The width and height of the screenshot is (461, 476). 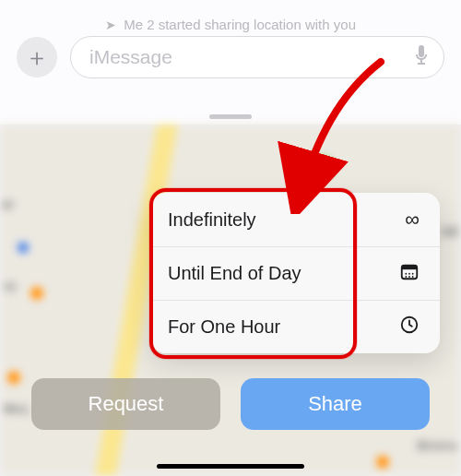 I want to click on microphone-icon, so click(x=421, y=57).